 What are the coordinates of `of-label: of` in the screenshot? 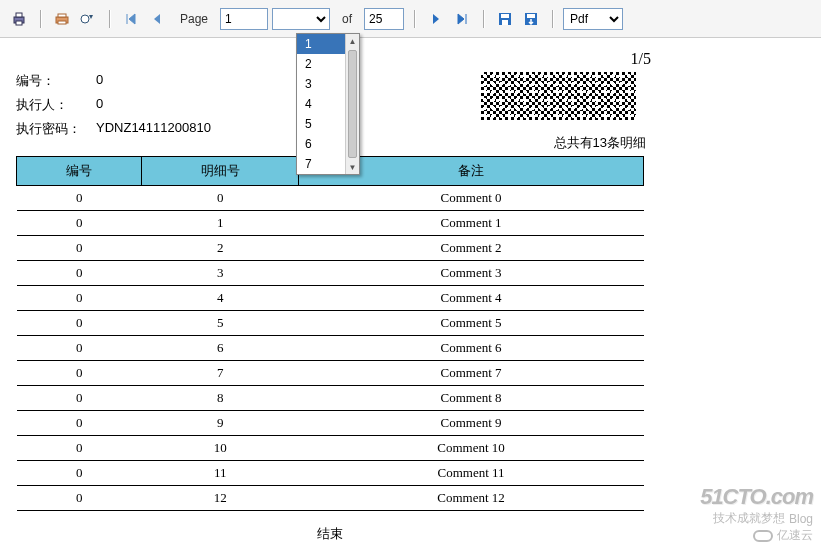 It's located at (347, 19).